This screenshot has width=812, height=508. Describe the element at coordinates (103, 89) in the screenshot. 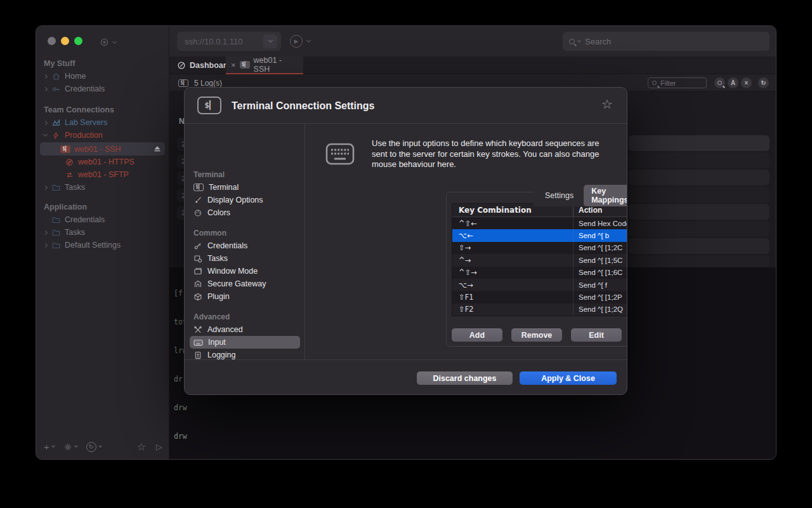

I see `sidebar-item-credentials: Credentials` at that location.